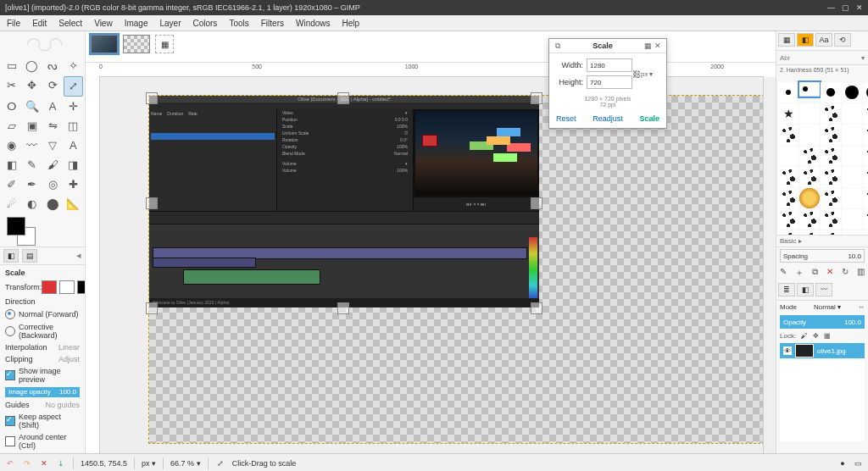 Image resolution: width=868 pixels, height=471 pixels. I want to click on ellipse-select-icon: ◯, so click(32, 66).